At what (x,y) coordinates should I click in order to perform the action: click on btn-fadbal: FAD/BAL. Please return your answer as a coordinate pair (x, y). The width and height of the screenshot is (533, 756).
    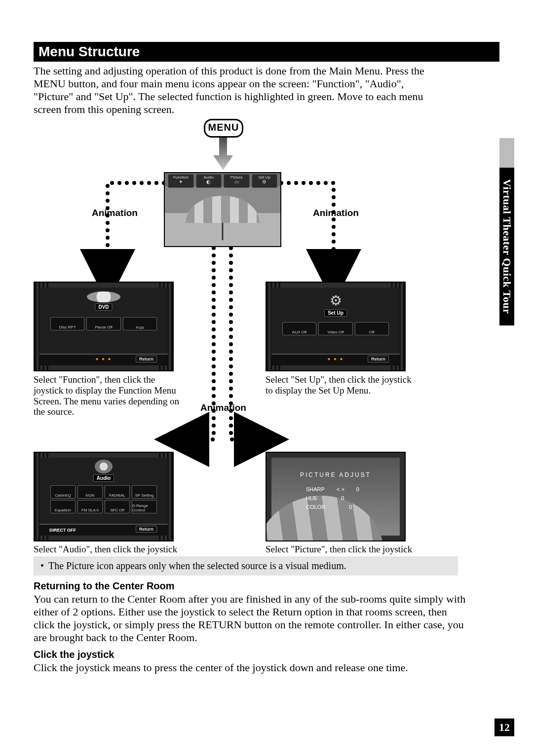
    Looking at the image, I should click on (117, 492).